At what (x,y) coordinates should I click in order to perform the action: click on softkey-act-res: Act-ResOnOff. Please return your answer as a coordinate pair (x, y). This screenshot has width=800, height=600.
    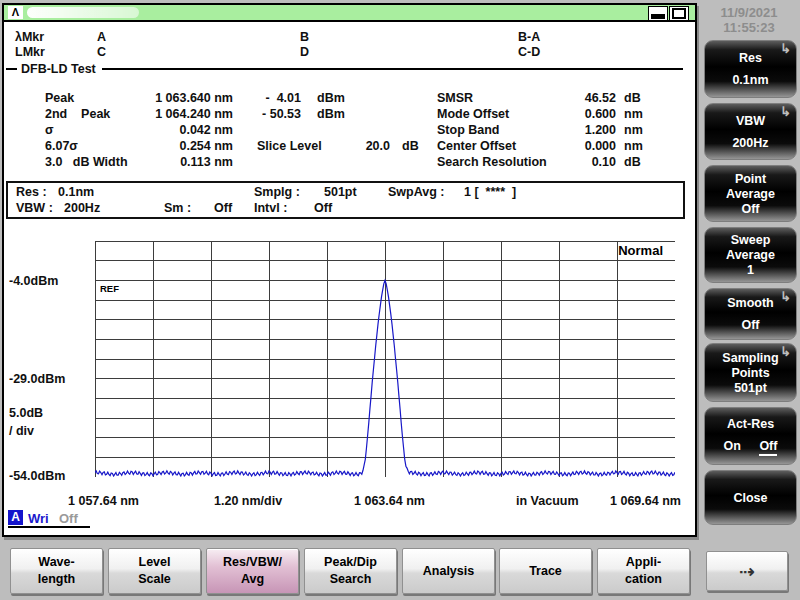
    Looking at the image, I should click on (750, 436).